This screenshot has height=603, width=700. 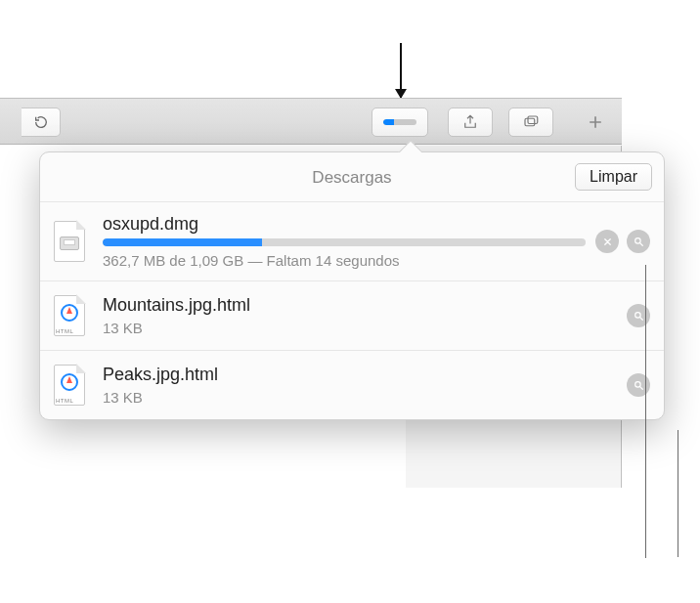 I want to click on annotation-arrow, so click(x=401, y=70).